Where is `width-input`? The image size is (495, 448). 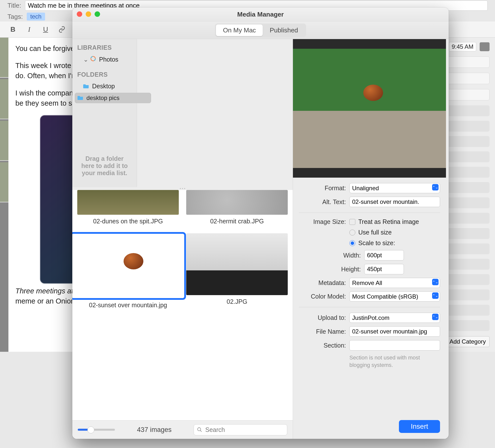
width-input is located at coordinates (384, 255).